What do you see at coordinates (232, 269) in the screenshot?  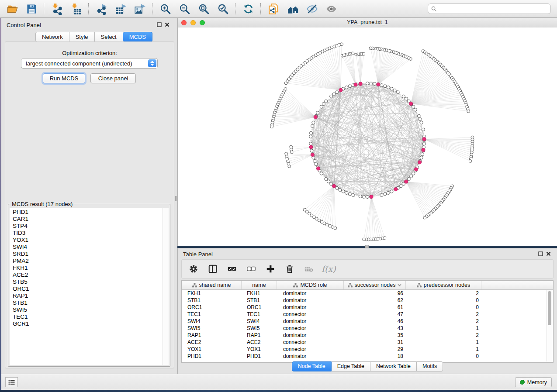 I see `checked-boxes-icon` at bounding box center [232, 269].